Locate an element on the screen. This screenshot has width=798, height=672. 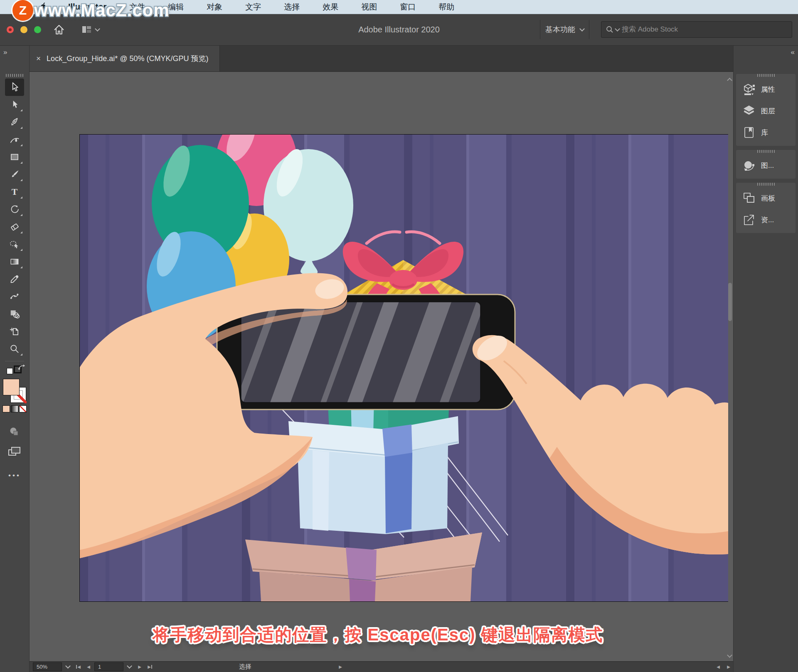
rotate-tool is located at coordinates (15, 209).